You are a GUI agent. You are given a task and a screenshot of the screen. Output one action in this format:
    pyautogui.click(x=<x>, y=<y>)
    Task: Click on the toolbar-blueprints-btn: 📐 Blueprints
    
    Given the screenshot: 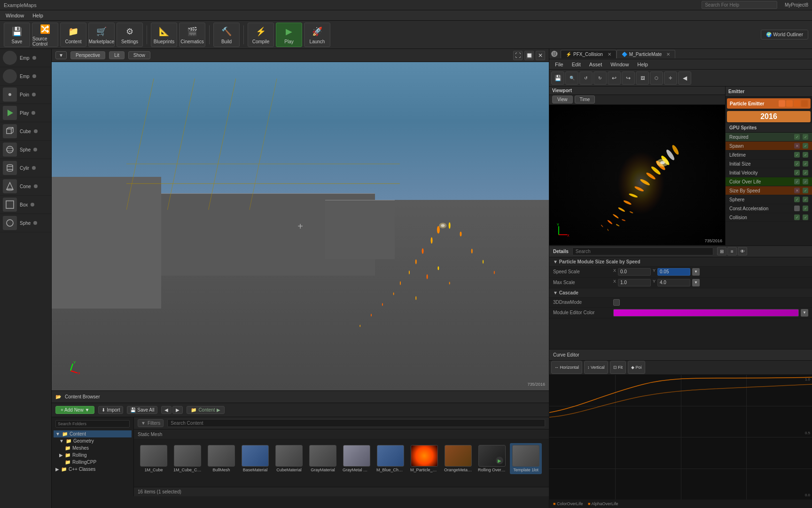 What is the action you would take?
    pyautogui.click(x=164, y=35)
    